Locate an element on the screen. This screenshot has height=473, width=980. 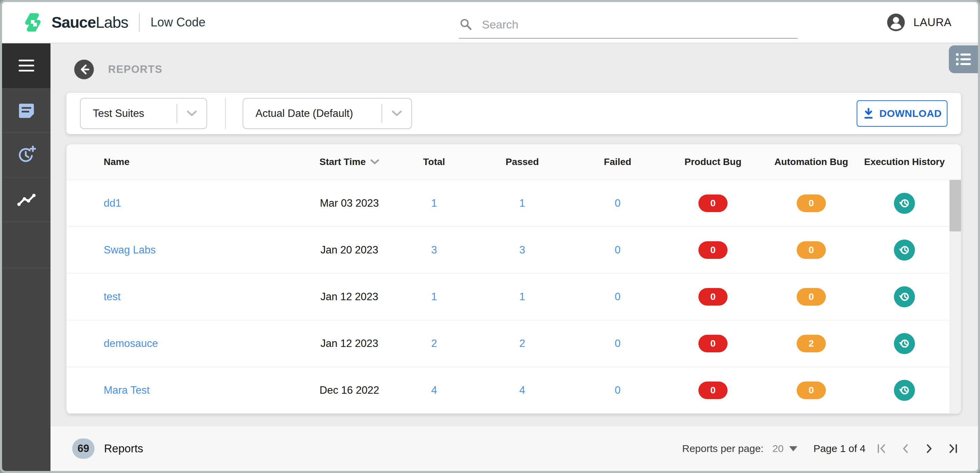
dropdown-triangle-icon is located at coordinates (794, 449).